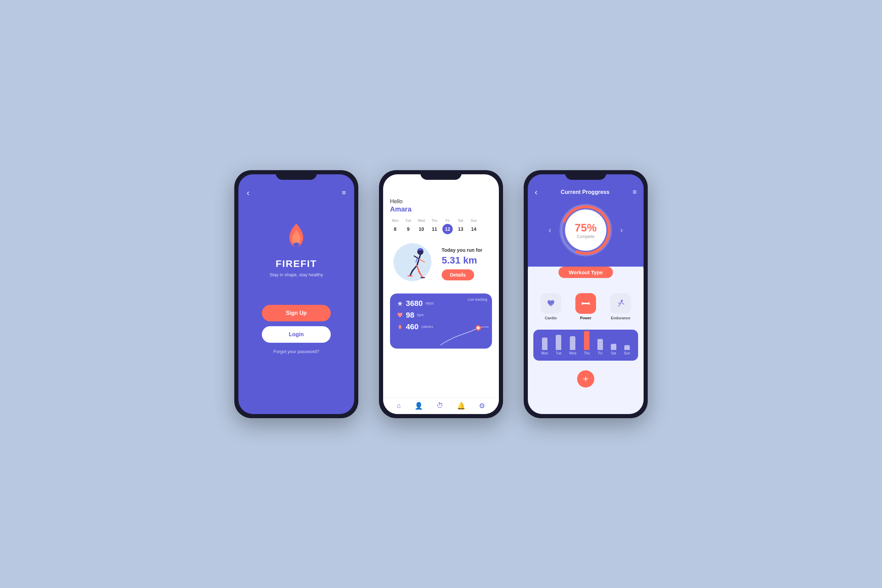 The image size is (882, 588). What do you see at coordinates (551, 304) in the screenshot?
I see `cardio-icon-box` at bounding box center [551, 304].